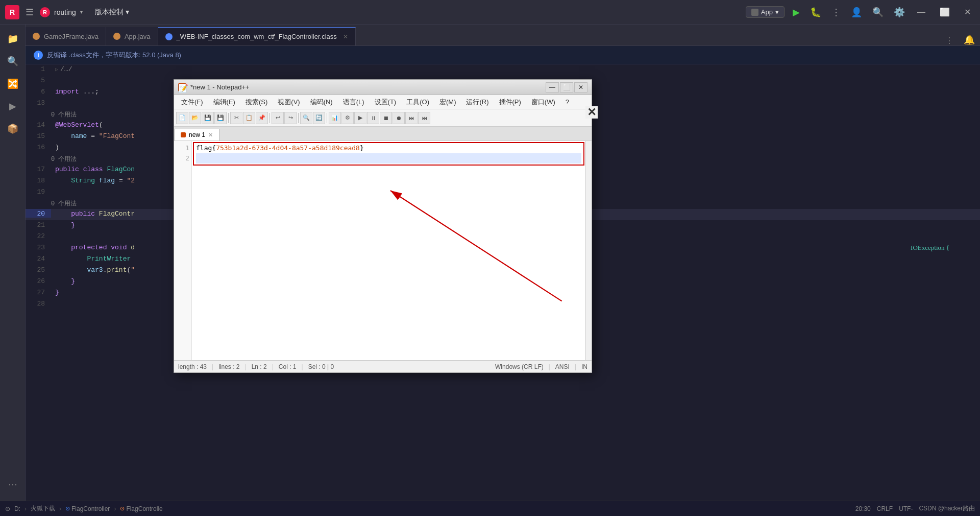  What do you see at coordinates (346, 37) in the screenshot?
I see `tab-close-flagcontroller: ✕` at bounding box center [346, 37].